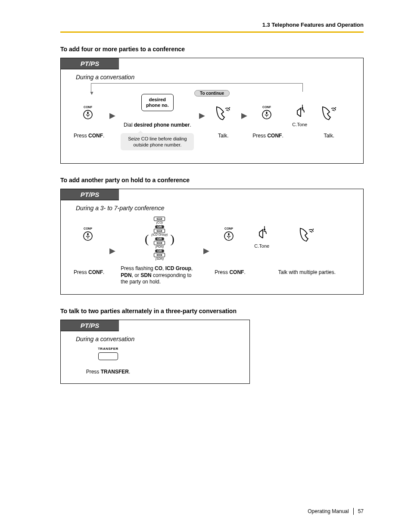  Describe the element at coordinates (90, 64) in the screenshot. I see `section1-tab: PT/PS` at that location.